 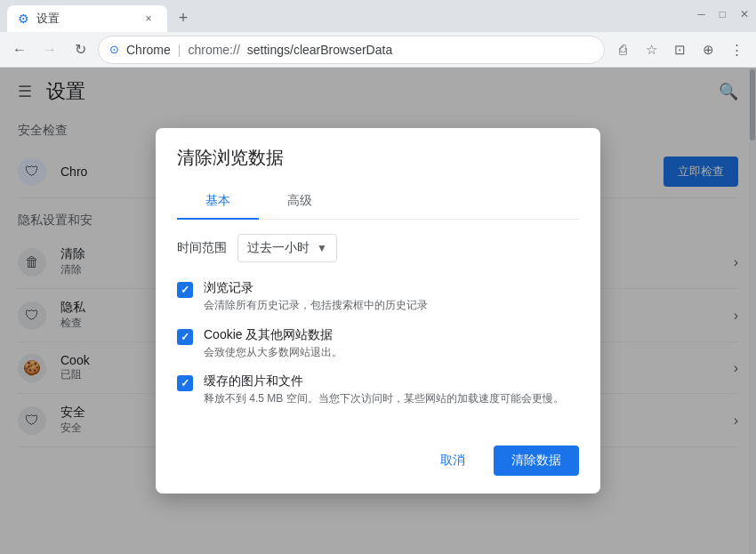 I want to click on checkbox-text-0: 浏览记录 会清除所有历史记录，包括搜索框中的历史记录, so click(x=316, y=297).